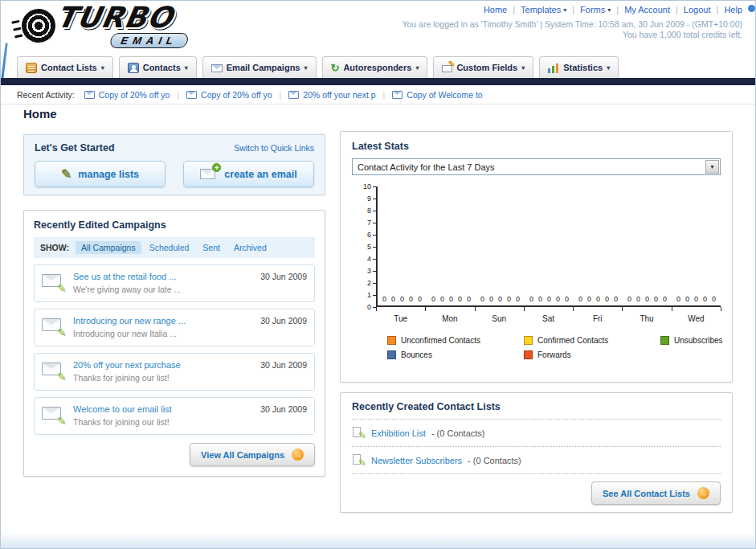  What do you see at coordinates (124, 26) in the screenshot?
I see `logo-text: TURBO EMAIL` at bounding box center [124, 26].